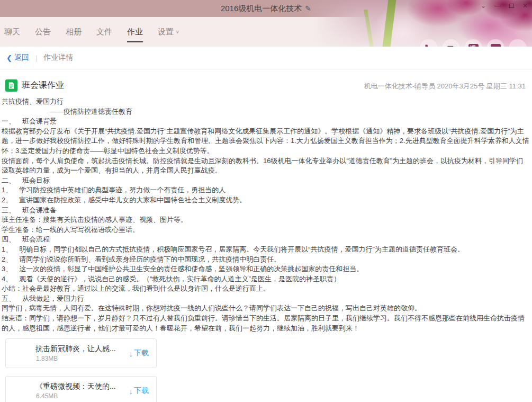  What do you see at coordinates (81, 389) in the screenshot?
I see `attachment-card: 《重磅微视频：天使的... 6.45MB ↓ 下载` at bounding box center [81, 389].